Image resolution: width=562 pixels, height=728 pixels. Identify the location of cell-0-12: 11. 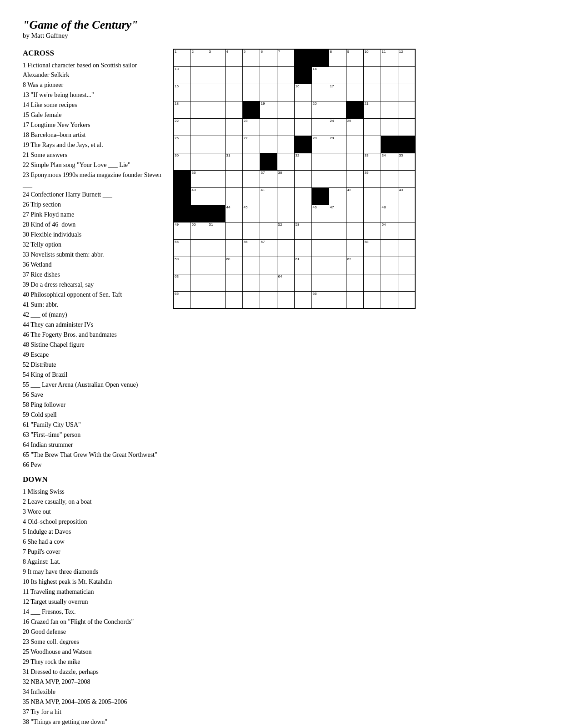
(389, 58).